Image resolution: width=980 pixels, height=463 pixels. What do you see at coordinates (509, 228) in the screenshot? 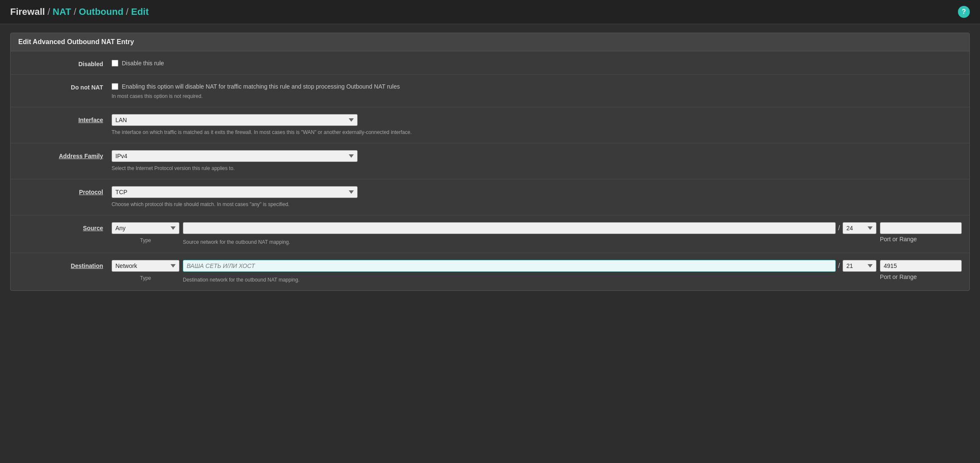
I see `source-network-input` at bounding box center [509, 228].